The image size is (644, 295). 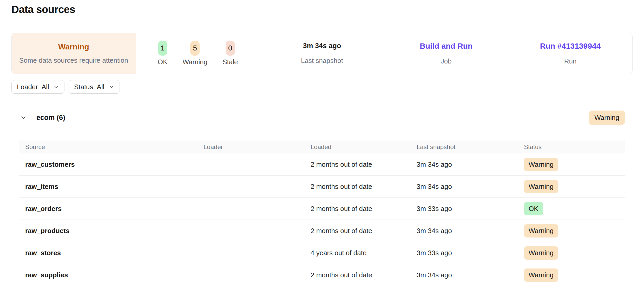 I want to click on count-ok-label: OK, so click(x=163, y=62).